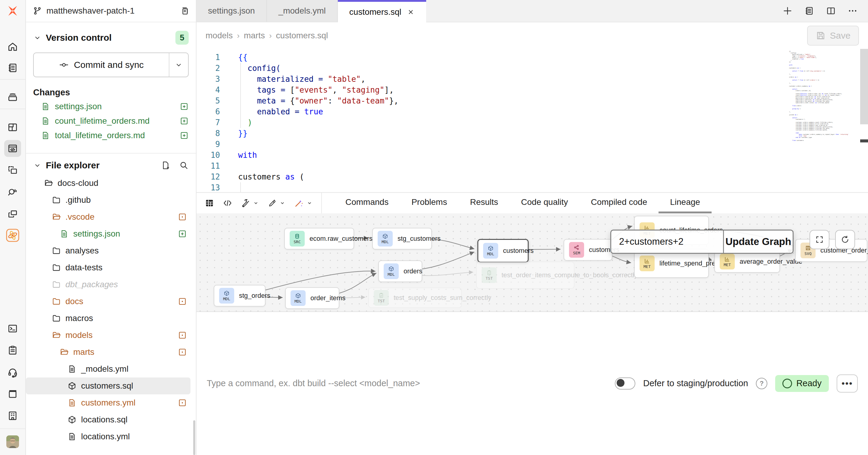  I want to click on lineage-selector-input: 2+customers+2, so click(668, 241).